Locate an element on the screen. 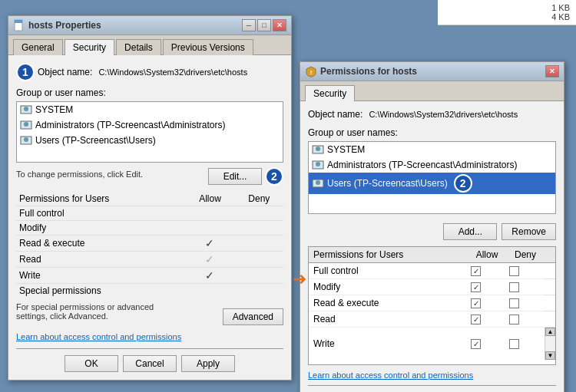 The width and height of the screenshot is (576, 392). perm-user-listbox: SYSTEM Administrators (TP-Screencast\Adm… is located at coordinates (432, 178).